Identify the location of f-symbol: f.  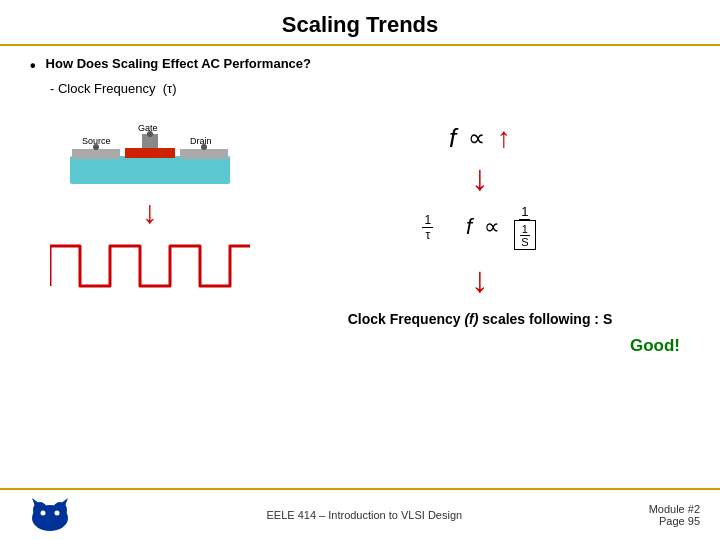
(452, 138).